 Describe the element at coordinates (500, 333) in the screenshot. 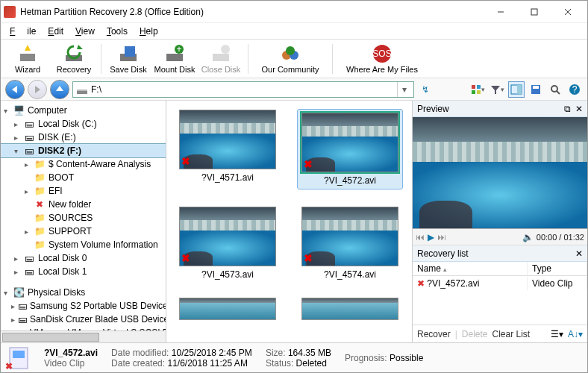

I see `recovery-list-tools: Recover | Delete Clear List ☰▾ A↓▾` at that location.